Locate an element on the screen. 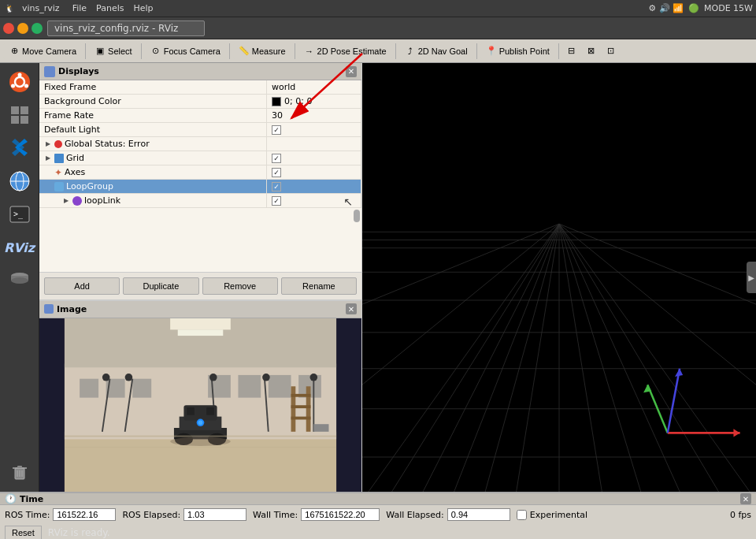 The height and width of the screenshot is (539, 756). browser-icon is located at coordinates (20, 181).